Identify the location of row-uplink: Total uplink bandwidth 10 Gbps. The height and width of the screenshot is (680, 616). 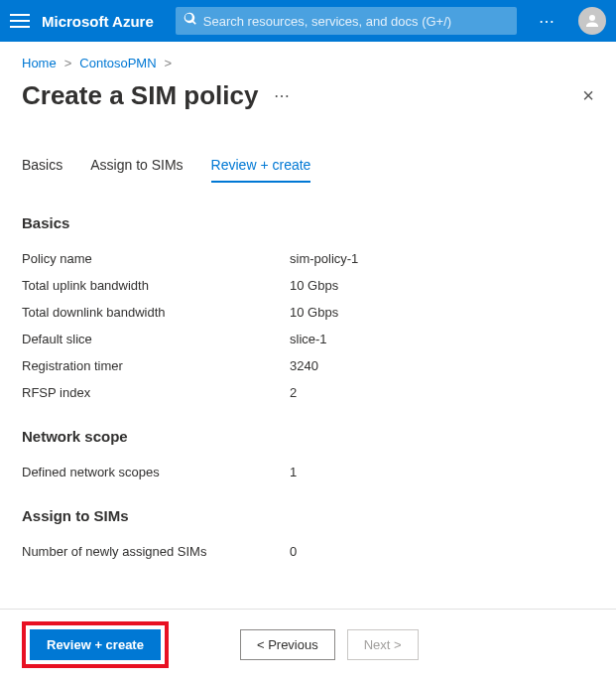
(308, 286).